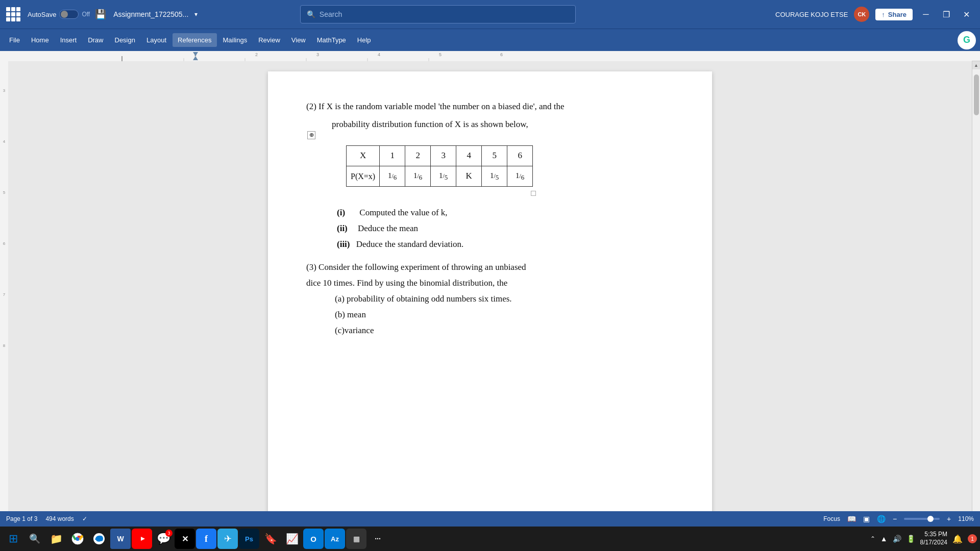 The image size is (980, 551). I want to click on table-cell-h3: 3, so click(444, 156).